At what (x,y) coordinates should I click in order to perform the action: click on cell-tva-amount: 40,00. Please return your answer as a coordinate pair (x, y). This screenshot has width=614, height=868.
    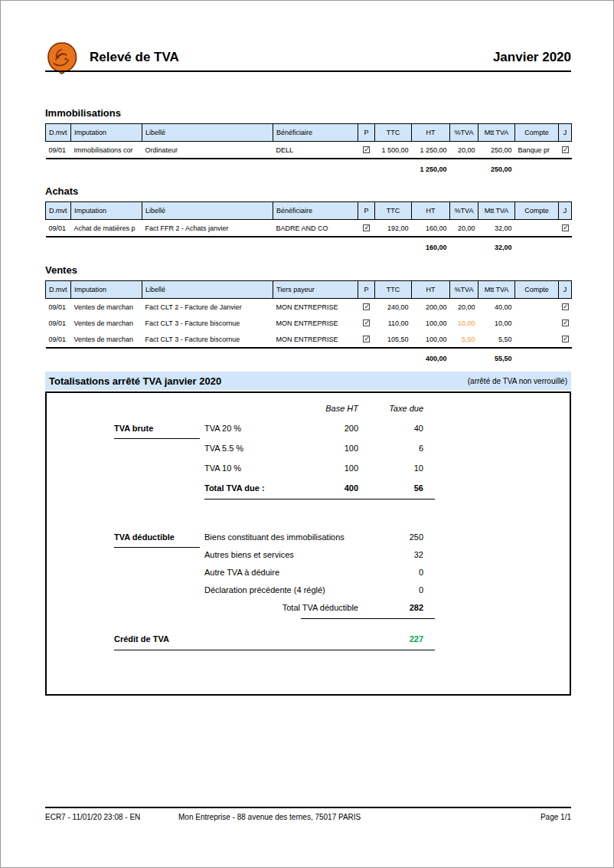
    Looking at the image, I should click on (497, 307).